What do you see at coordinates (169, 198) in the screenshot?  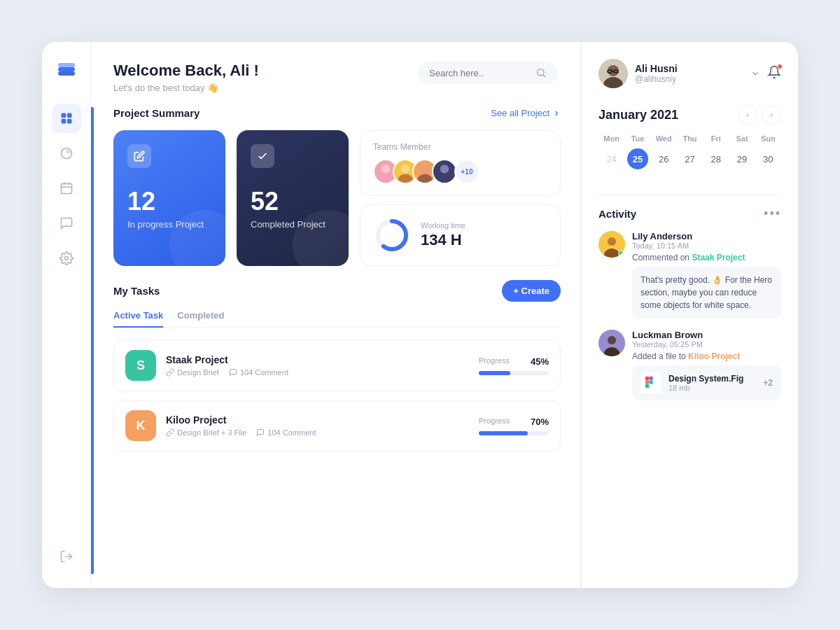 I see `in-progress-card: 12 In progress Project` at bounding box center [169, 198].